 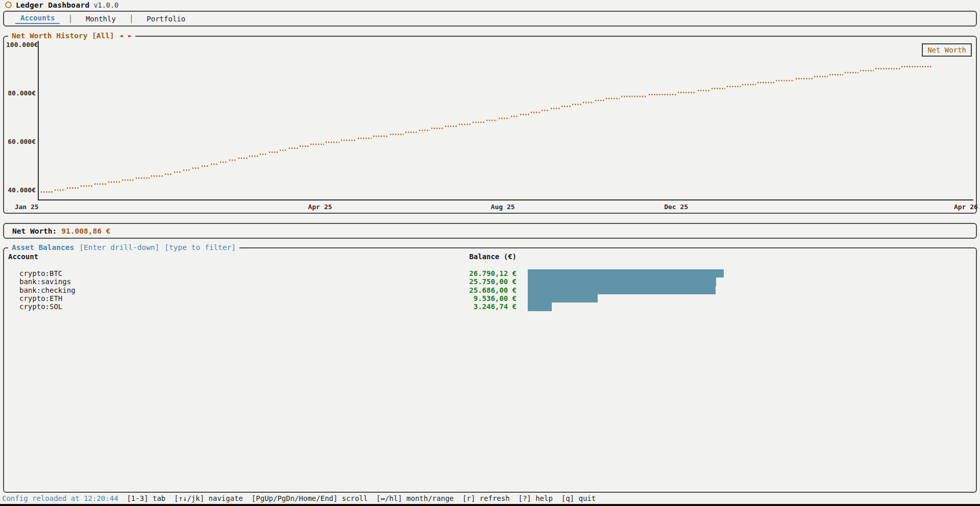 I want to click on table-row: crypto:ETH9.536,00 €, so click(x=490, y=298).